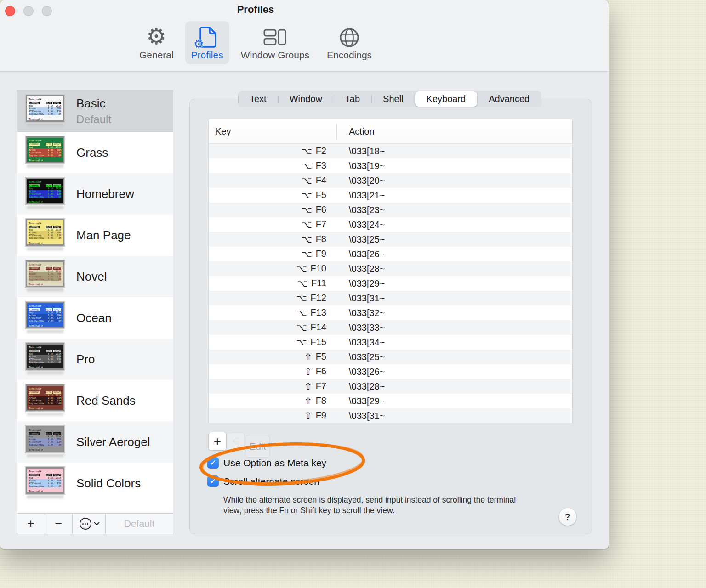  Describe the element at coordinates (319, 342) in the screenshot. I see `key-label: F15` at that location.